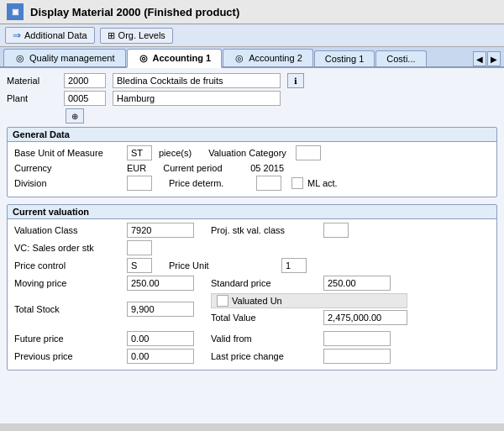 The image size is (504, 431). Describe the element at coordinates (301, 283) in the screenshot. I see `standard-price-col: Standard price 250.00` at that location.